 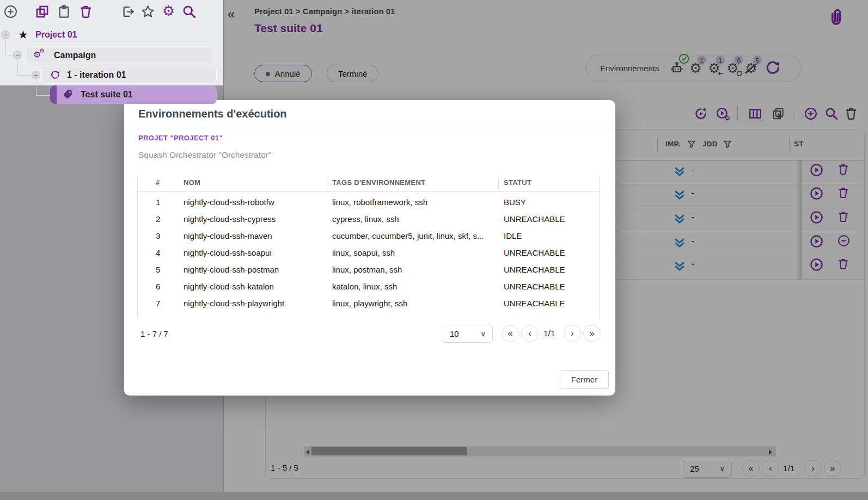 What do you see at coordinates (112, 42) in the screenshot?
I see `tree-panel: ⚙ − ★ Project 01 − ⚙ ⚙ Campaign −` at bounding box center [112, 42].